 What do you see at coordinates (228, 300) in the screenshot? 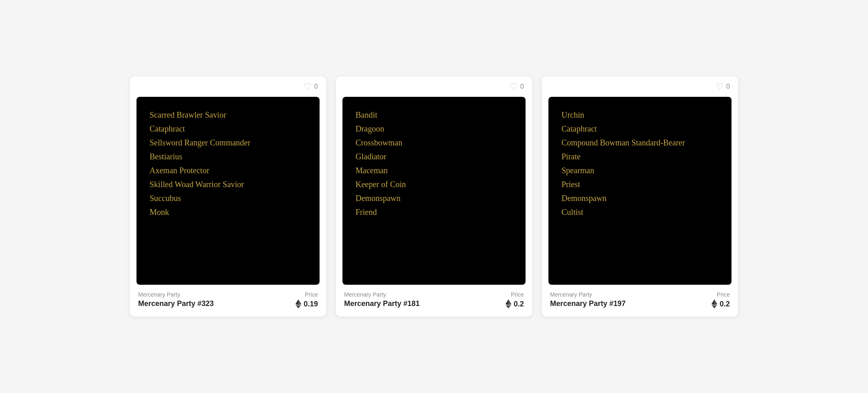
I see `footer-row: Mercenary PartyMercenary Party #323Price…` at bounding box center [228, 300].